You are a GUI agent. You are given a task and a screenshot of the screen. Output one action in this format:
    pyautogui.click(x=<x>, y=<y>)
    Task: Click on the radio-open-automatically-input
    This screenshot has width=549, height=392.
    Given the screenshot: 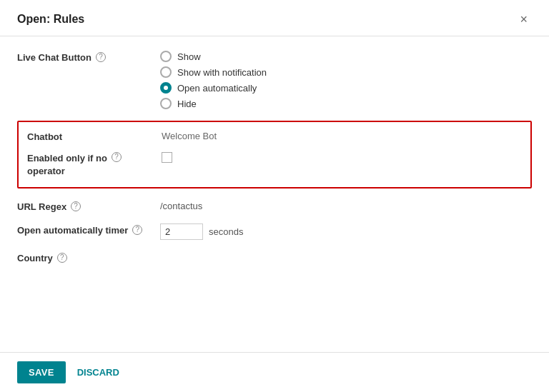 What is the action you would take?
    pyautogui.click(x=166, y=88)
    